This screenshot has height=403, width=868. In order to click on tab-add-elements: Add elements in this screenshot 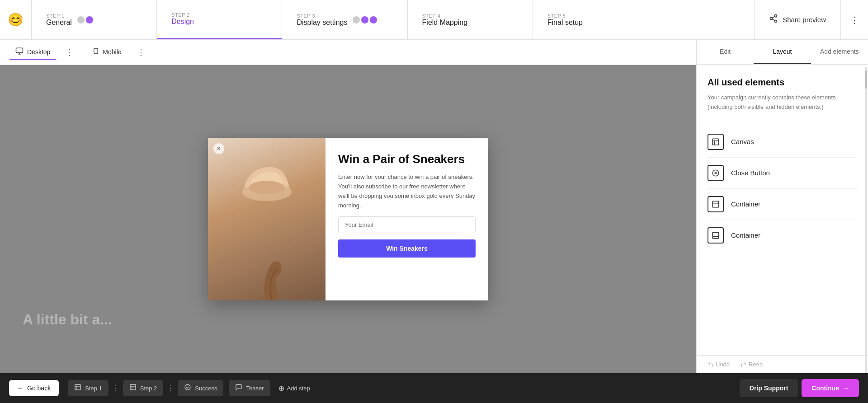, I will do `click(840, 52)`.